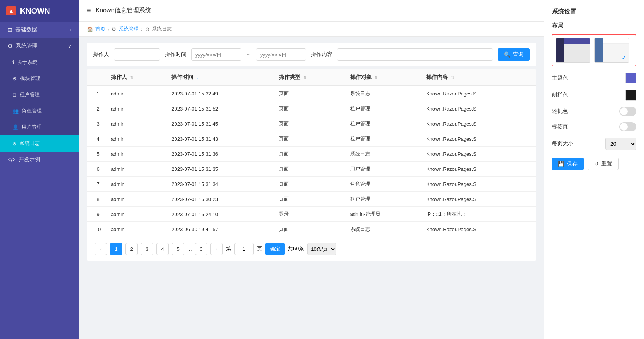  What do you see at coordinates (116, 249) in the screenshot?
I see `page-btn-1: 1` at bounding box center [116, 249].